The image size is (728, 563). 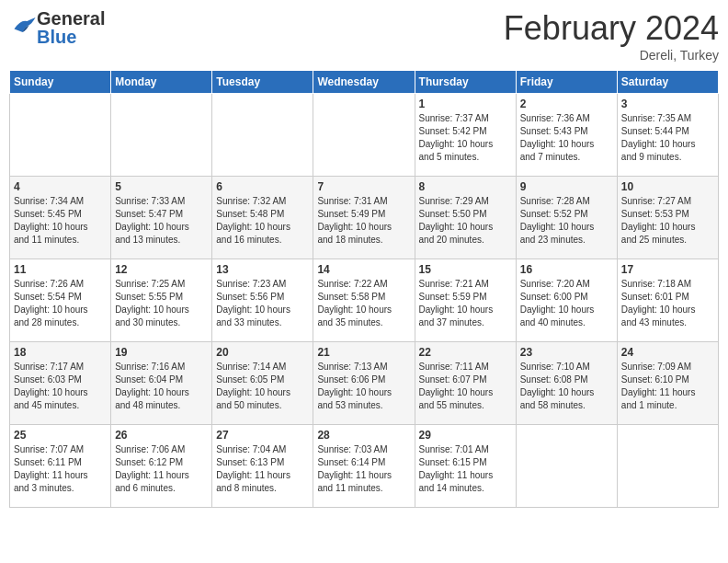 What do you see at coordinates (667, 221) in the screenshot?
I see `day-info: Sunrise: 7:27 AM Sunset: 5:53 PM Dayligh…` at bounding box center [667, 221].